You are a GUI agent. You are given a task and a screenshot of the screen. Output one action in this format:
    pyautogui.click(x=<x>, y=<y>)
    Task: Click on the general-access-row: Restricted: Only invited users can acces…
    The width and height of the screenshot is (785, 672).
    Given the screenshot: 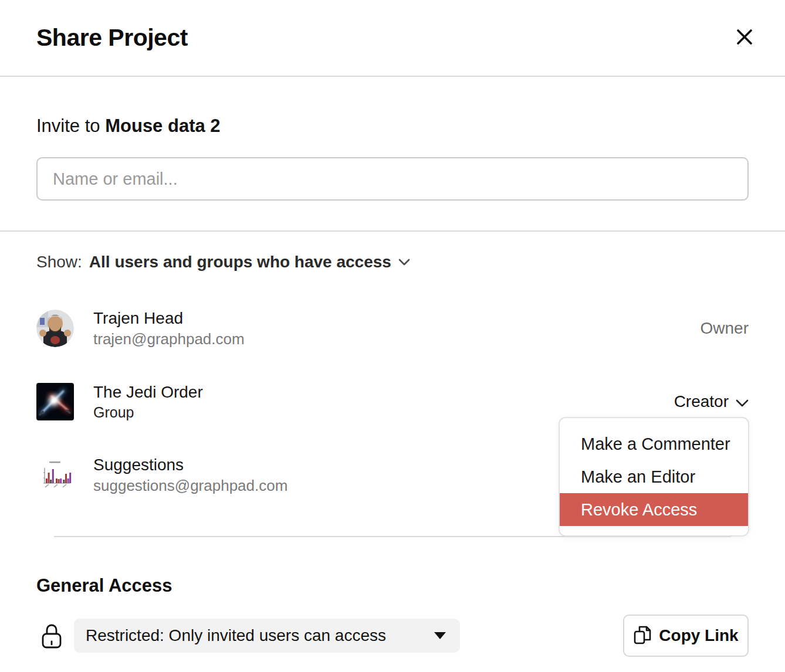 What is the action you would take?
    pyautogui.click(x=392, y=636)
    